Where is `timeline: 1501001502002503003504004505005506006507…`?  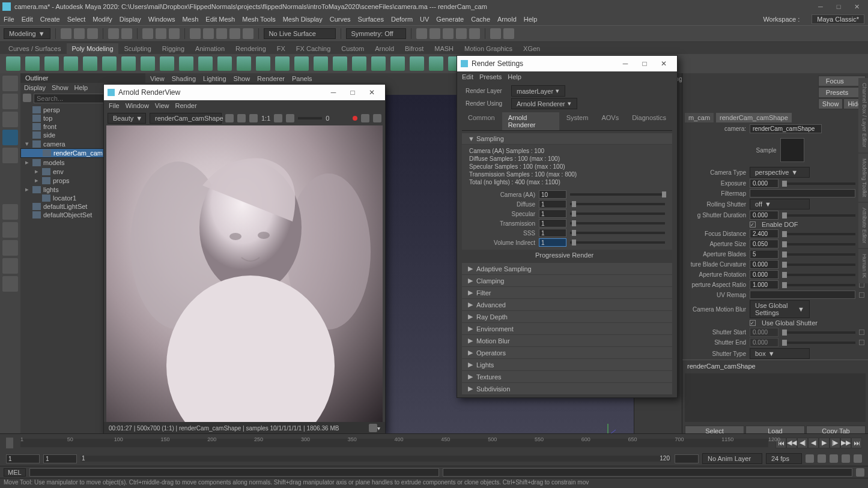
timeline: 1501001502002503003504004505005506006507… is located at coordinates (434, 442).